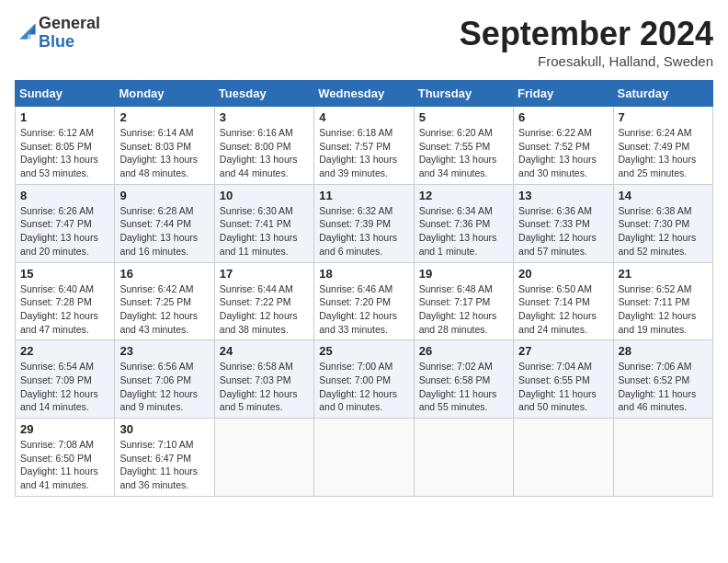  What do you see at coordinates (364, 386) in the screenshot?
I see `day-info: Sunrise: 7:00 AMSunset: 7:00 PMDaylight:…` at bounding box center [364, 386].